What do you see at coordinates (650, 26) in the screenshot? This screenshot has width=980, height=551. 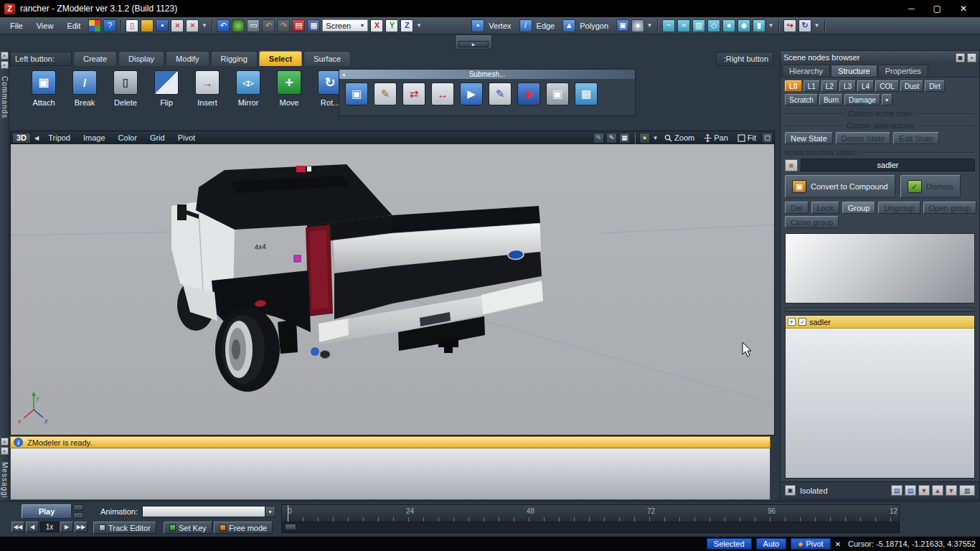 I see `mode-dropdown-arrow: ▼` at bounding box center [650, 26].